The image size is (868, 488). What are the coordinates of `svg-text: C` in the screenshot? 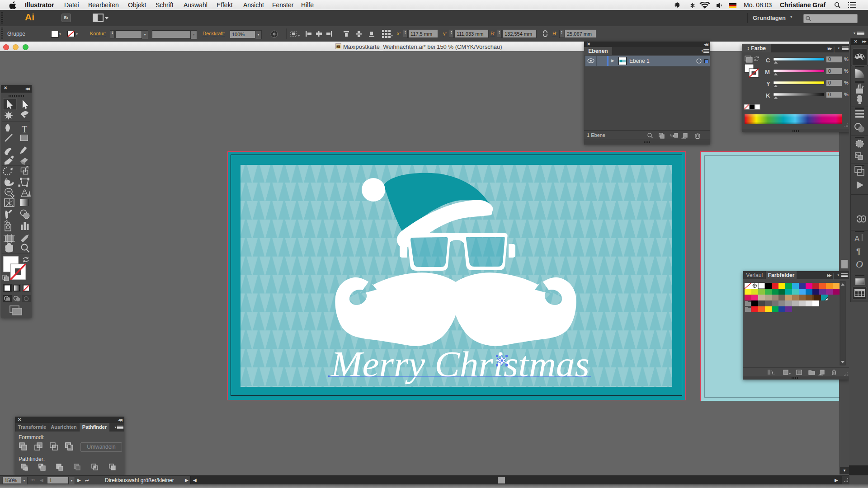 It's located at (768, 61).